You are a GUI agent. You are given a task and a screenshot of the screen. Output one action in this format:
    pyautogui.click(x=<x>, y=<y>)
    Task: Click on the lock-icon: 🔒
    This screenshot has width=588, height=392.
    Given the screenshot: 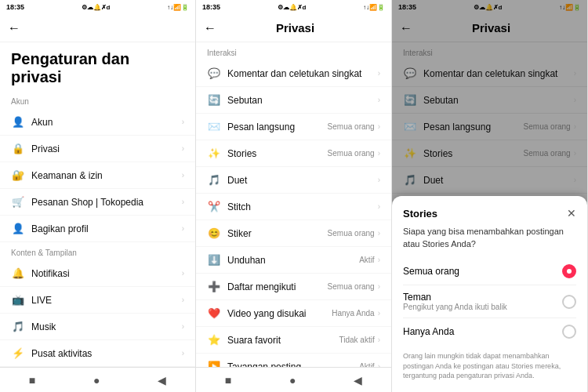 What is the action you would take?
    pyautogui.click(x=18, y=149)
    